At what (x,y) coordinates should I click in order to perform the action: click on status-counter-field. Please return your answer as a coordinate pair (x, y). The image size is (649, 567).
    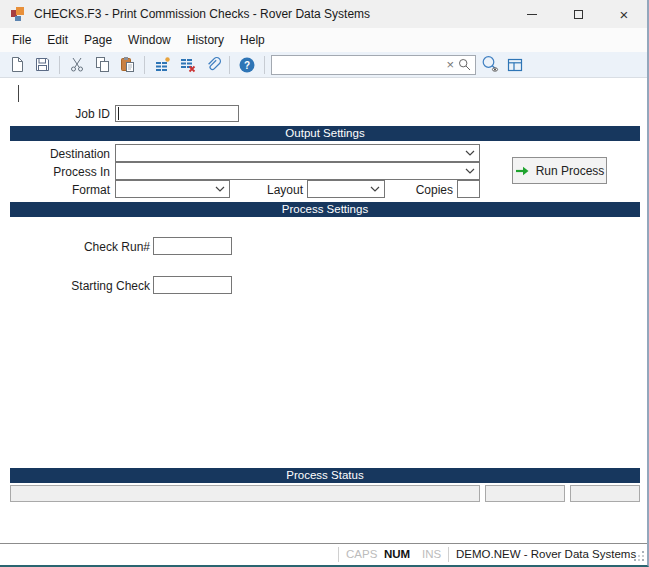
    Looking at the image, I should click on (525, 494).